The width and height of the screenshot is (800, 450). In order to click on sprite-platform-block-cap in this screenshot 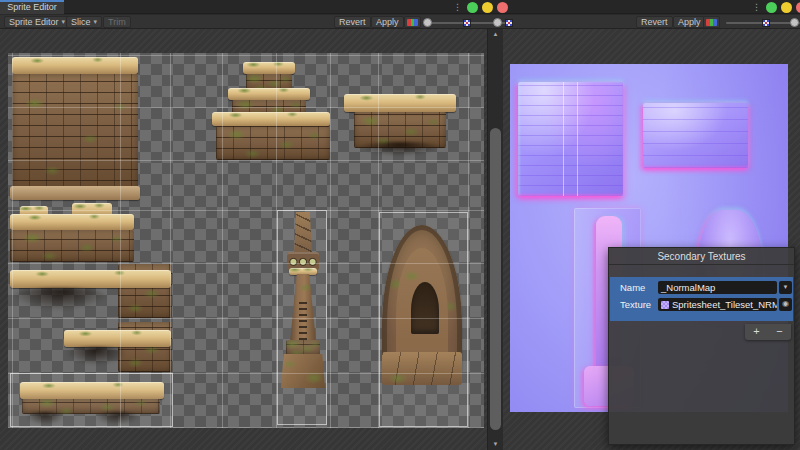, I will do `click(400, 103)`.